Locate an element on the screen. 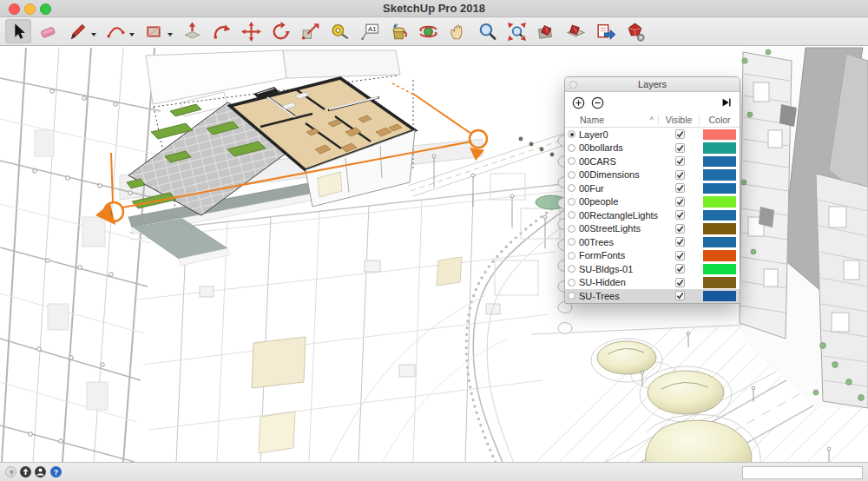  panel-close-button is located at coordinates (573, 85).